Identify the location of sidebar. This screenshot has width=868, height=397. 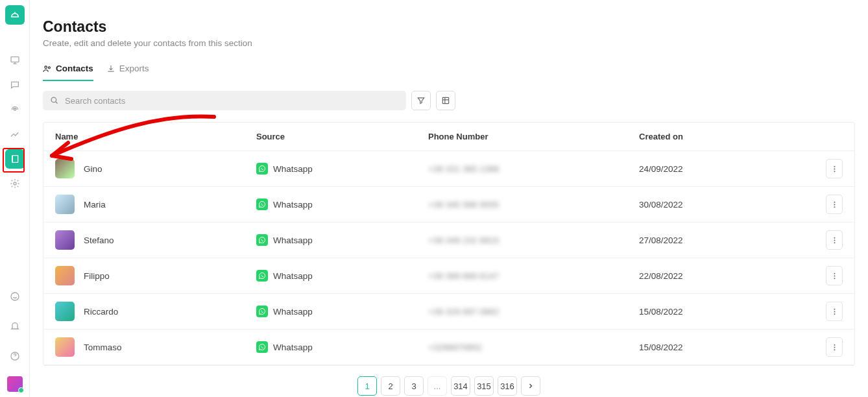
(15, 198).